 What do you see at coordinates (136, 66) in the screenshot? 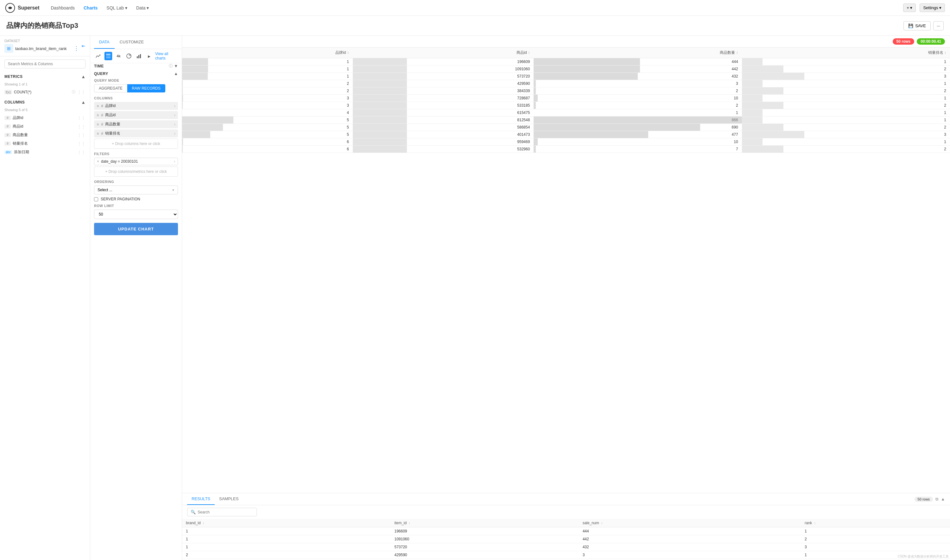
I see `time-section-header: Time ⓘ ▼` at bounding box center [136, 66].